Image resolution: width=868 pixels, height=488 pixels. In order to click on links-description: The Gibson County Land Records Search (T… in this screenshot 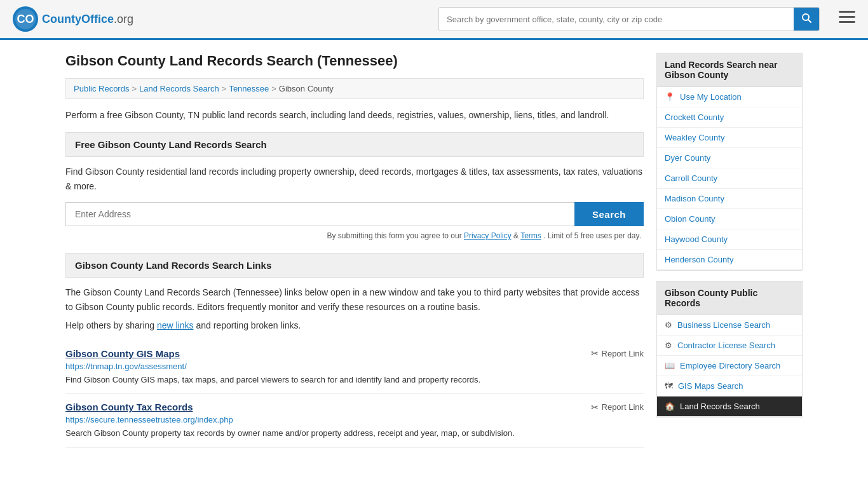, I will do `click(355, 300)`.